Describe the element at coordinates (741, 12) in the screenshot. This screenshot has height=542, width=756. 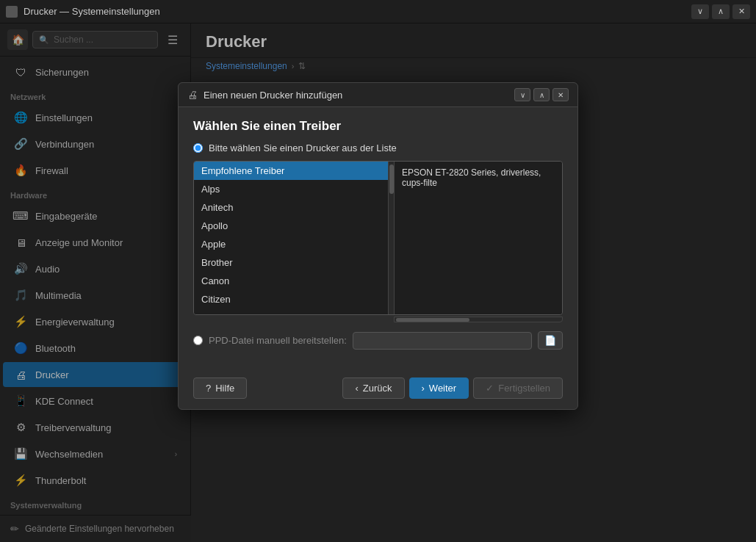
I see `close-button: ✕` at that location.